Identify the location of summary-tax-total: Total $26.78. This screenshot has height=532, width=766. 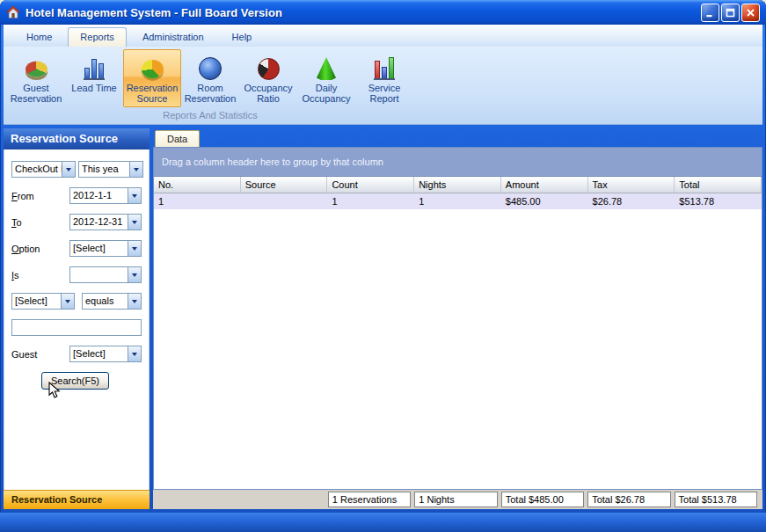
(629, 499).